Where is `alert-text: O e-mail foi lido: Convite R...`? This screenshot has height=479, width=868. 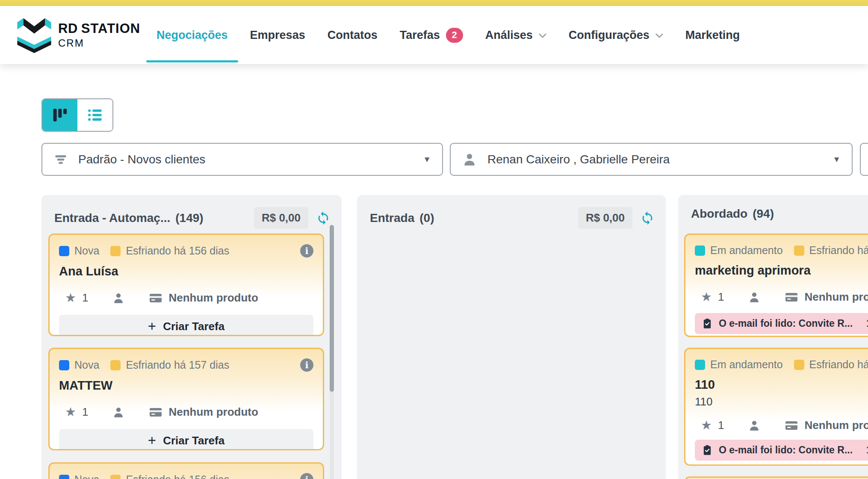
alert-text: O e-mail foi lido: Convite R... is located at coordinates (786, 323).